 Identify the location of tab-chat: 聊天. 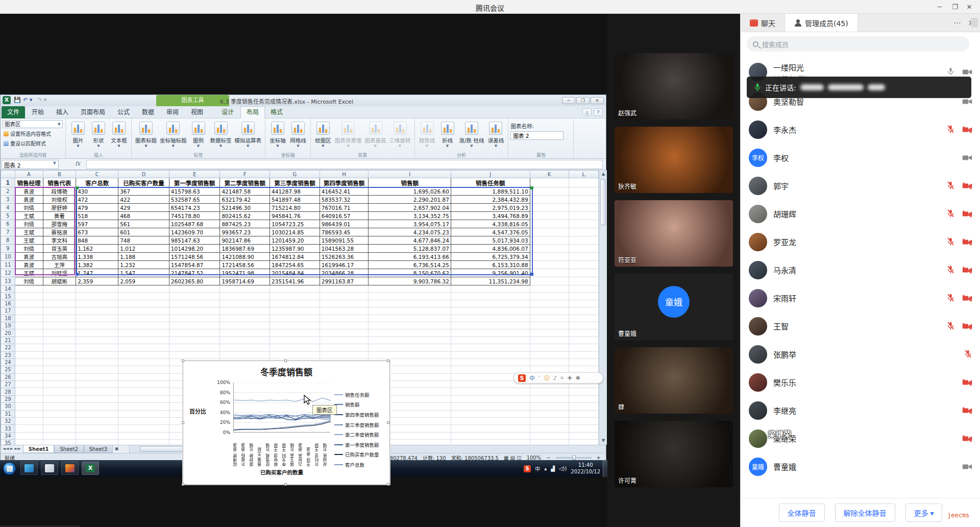
(763, 22).